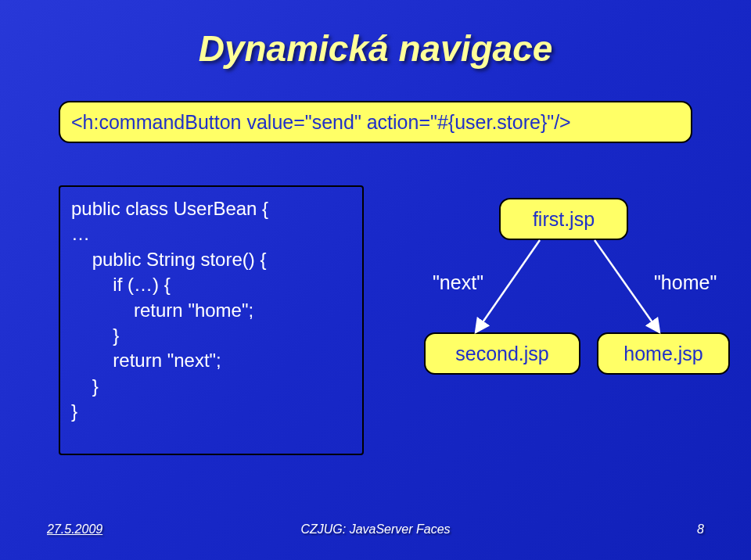  Describe the element at coordinates (563, 219) in the screenshot. I see `node-first-jsp: first.jsp` at that location.